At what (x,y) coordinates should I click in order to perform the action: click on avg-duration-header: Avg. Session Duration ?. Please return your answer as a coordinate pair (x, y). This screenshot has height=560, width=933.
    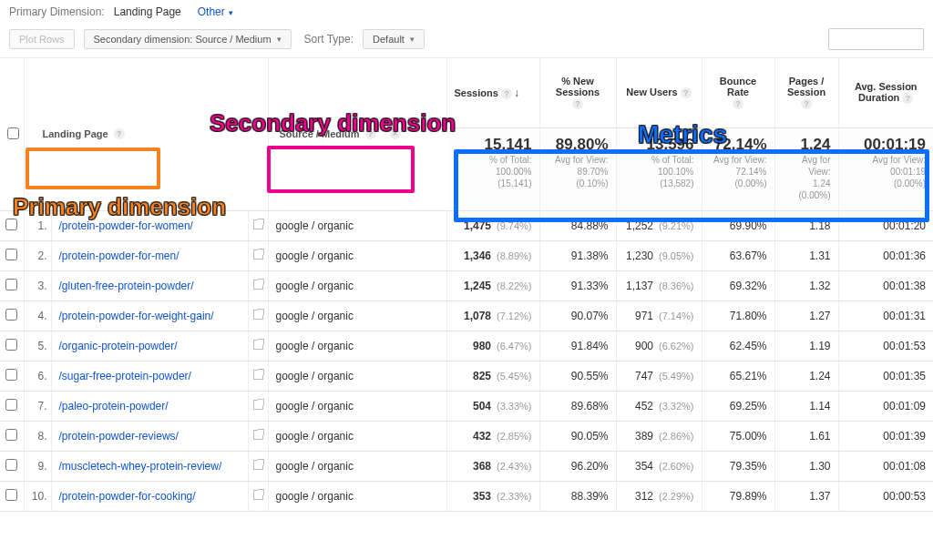
    Looking at the image, I should click on (886, 93).